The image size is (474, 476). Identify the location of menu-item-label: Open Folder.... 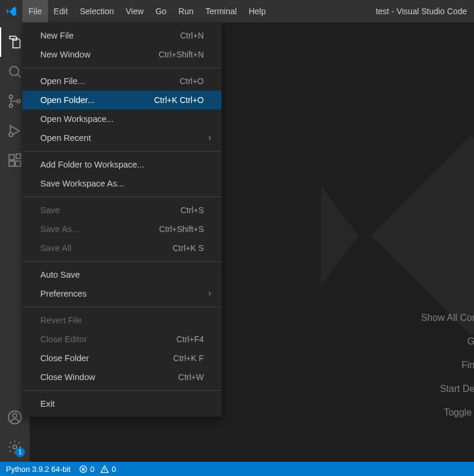
(97, 100).